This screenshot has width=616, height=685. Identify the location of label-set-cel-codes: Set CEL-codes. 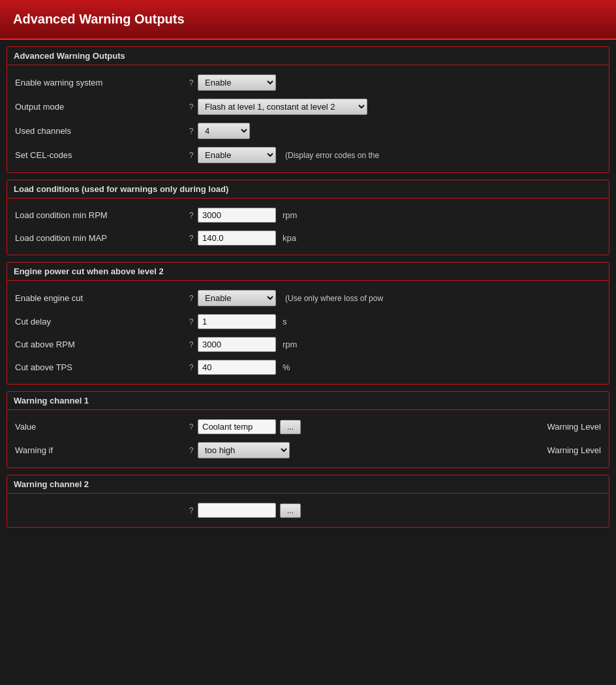
(100, 155).